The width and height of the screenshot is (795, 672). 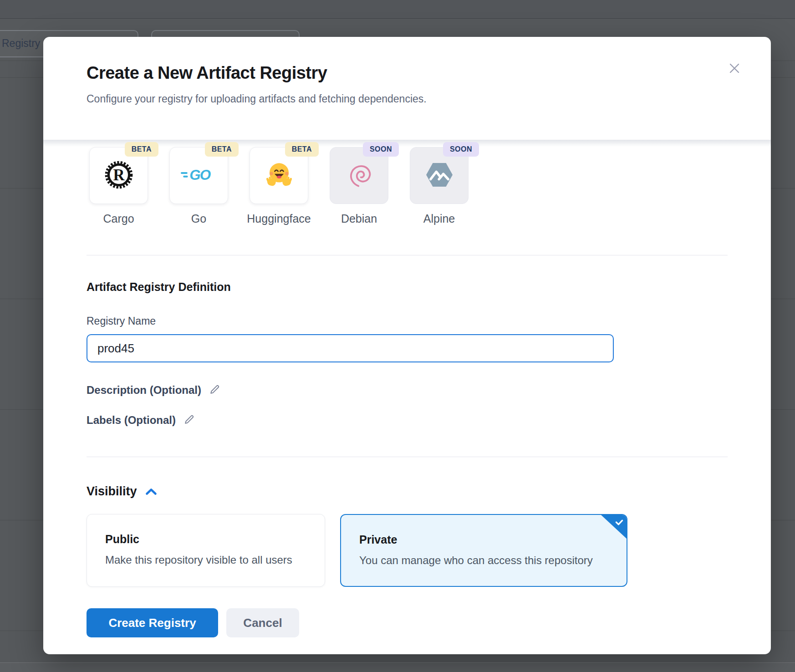 What do you see at coordinates (486, 560) in the screenshot?
I see `visibility-option-description: You can manage who can access this repos…` at bounding box center [486, 560].